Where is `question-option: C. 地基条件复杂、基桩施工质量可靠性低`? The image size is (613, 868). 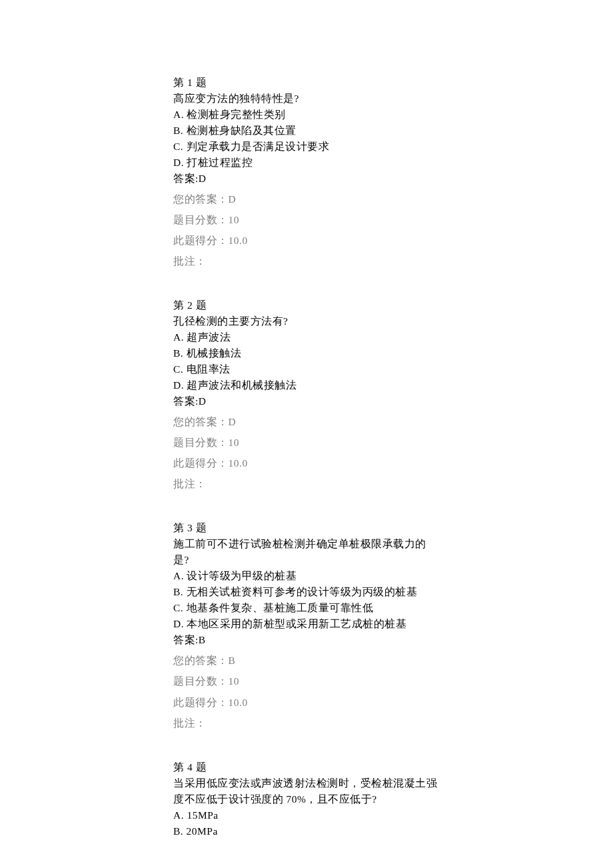
question-option: C. 地基条件复杂、基桩施工质量可靠性低 is located at coordinates (306, 608).